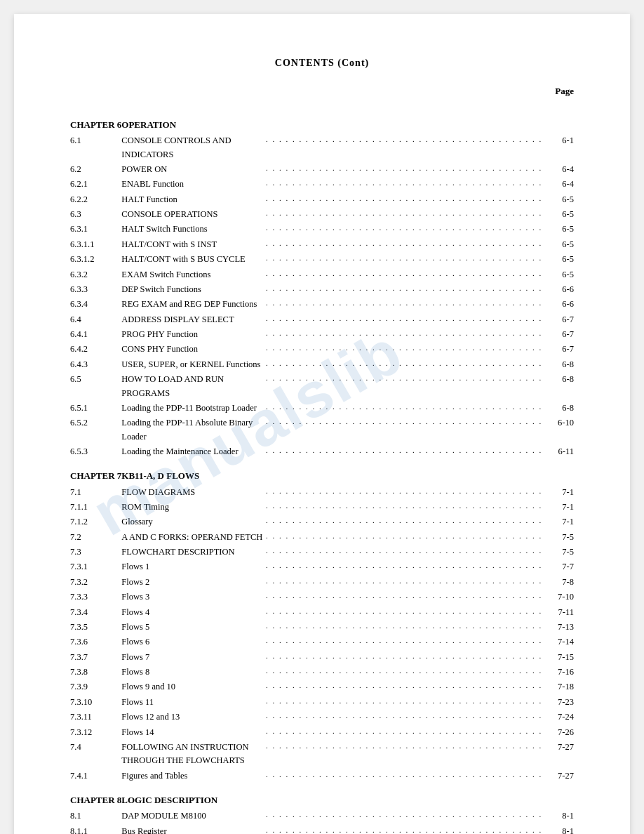 This screenshot has width=644, height=834. Describe the element at coordinates (559, 754) in the screenshot. I see `entry-page: 7-27` at that location.